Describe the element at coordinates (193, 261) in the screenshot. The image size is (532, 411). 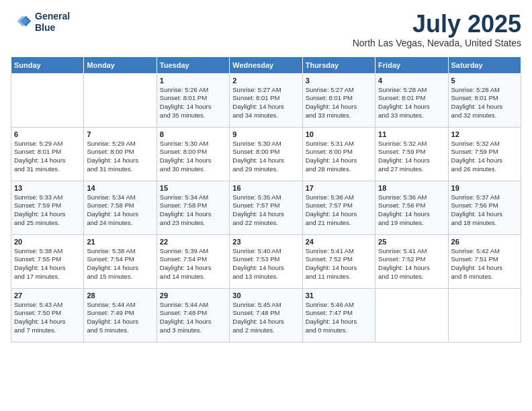
I see `calendar-cell: 22Sunrise: 5:39 AM Sunset: 7:54 PM Dayli…` at that location.